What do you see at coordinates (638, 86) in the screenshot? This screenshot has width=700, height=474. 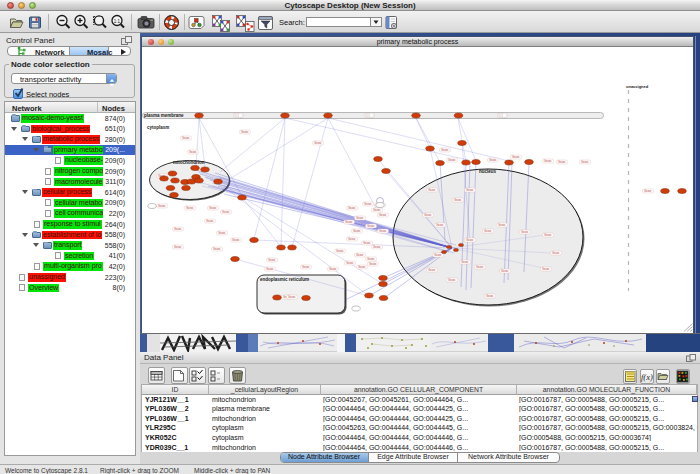 I see `svg-text: unassigned` at bounding box center [638, 86].